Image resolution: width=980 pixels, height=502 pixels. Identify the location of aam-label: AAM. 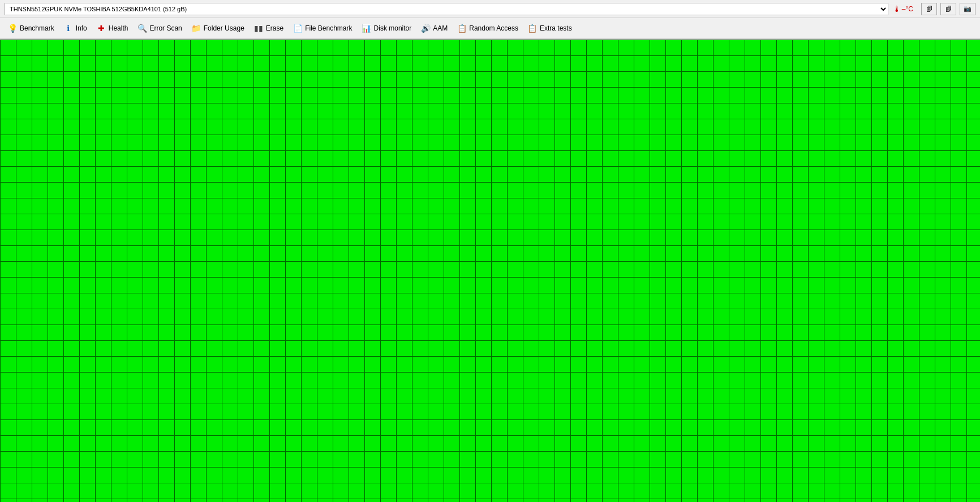
(440, 28).